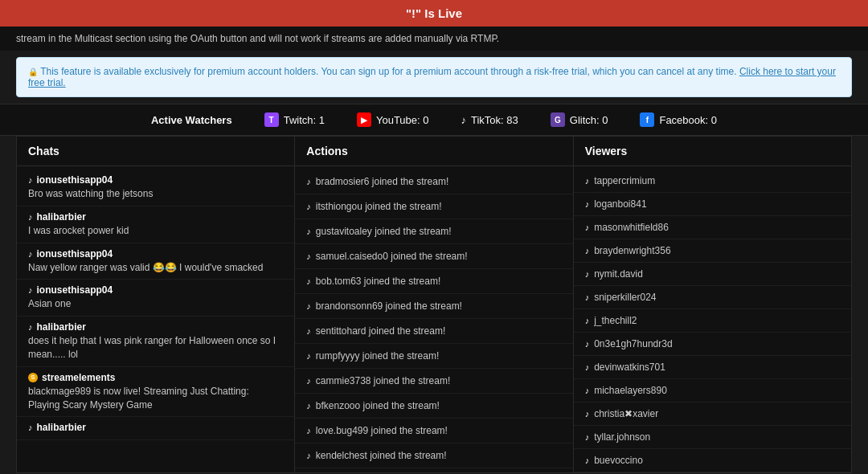 This screenshot has height=474, width=868. What do you see at coordinates (364, 120) in the screenshot?
I see `youtube-icon: ▶` at bounding box center [364, 120].